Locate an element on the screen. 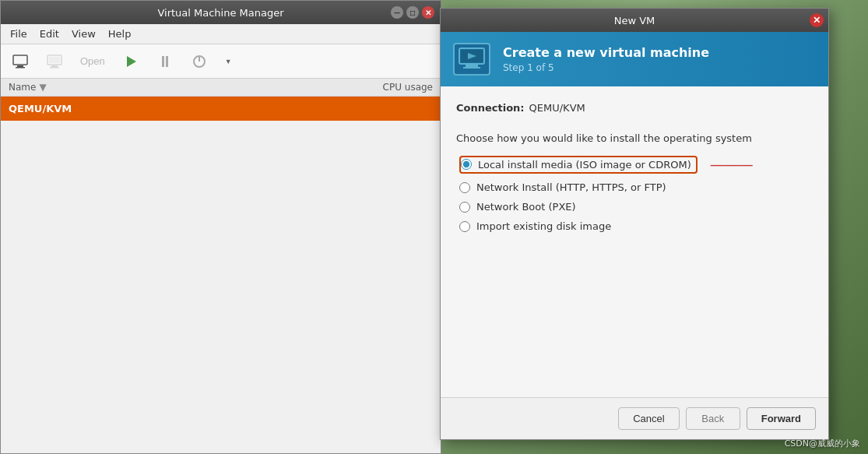 The width and height of the screenshot is (868, 454). power-button is located at coordinates (199, 62).